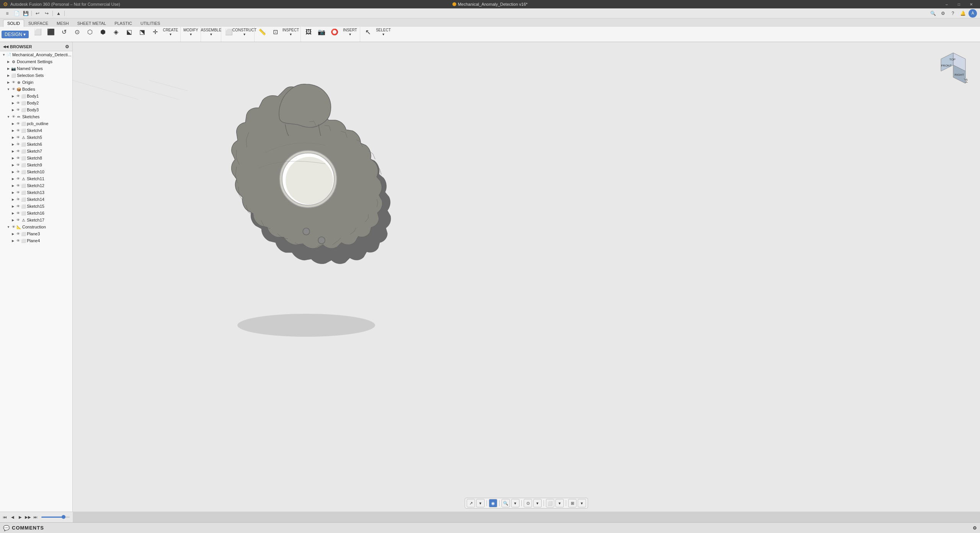 The height and width of the screenshot is (533, 980). I want to click on sketch-button: ⬜, so click(38, 32).